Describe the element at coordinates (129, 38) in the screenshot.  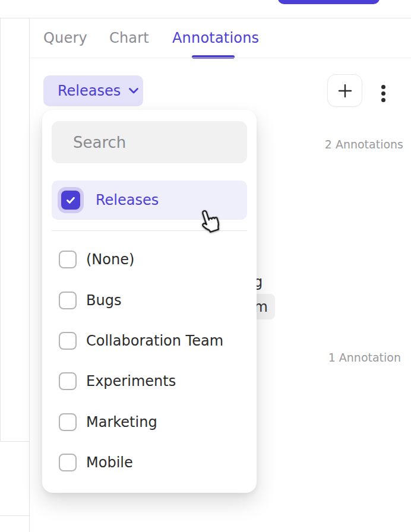
I see `tab-chart: Chart` at that location.